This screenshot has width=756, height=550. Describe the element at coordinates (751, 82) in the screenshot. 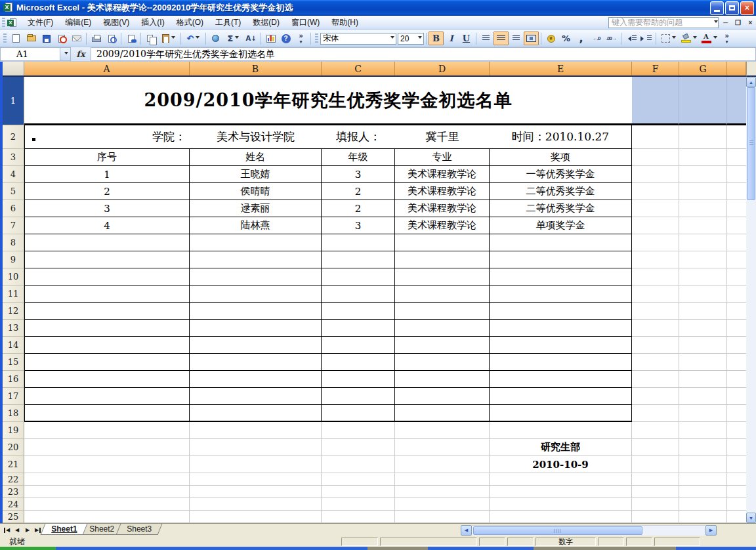

I see `scroll-up-button: ▲` at that location.